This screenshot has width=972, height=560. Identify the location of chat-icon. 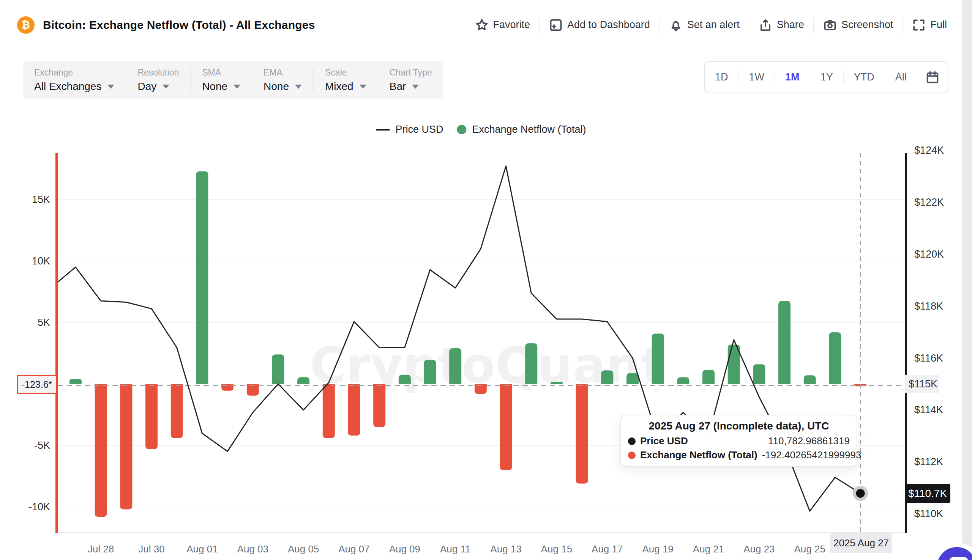
(959, 558).